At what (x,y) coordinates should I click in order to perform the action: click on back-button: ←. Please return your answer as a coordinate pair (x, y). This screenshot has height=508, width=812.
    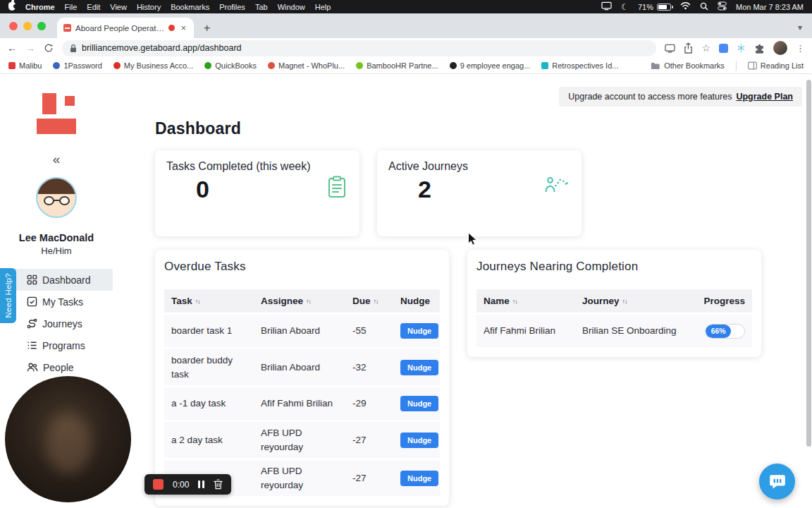
    Looking at the image, I should click on (12, 48).